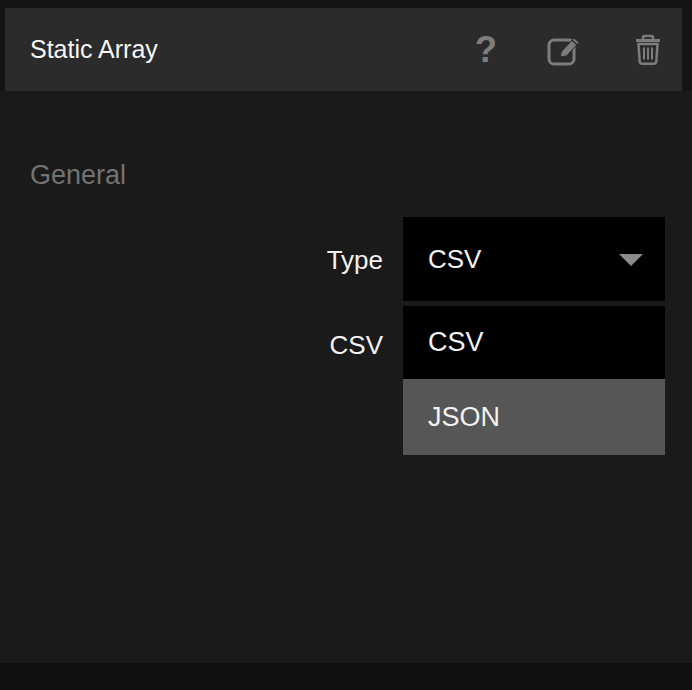 The image size is (692, 690). Describe the element at coordinates (456, 342) in the screenshot. I see `dropdown-option-csv-label: CSV` at that location.